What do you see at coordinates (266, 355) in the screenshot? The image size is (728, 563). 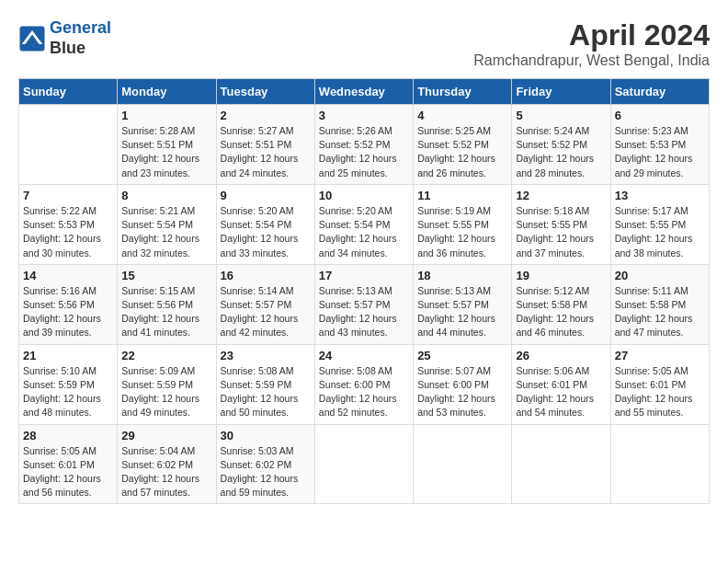 I see `day-number: 23` at bounding box center [266, 355].